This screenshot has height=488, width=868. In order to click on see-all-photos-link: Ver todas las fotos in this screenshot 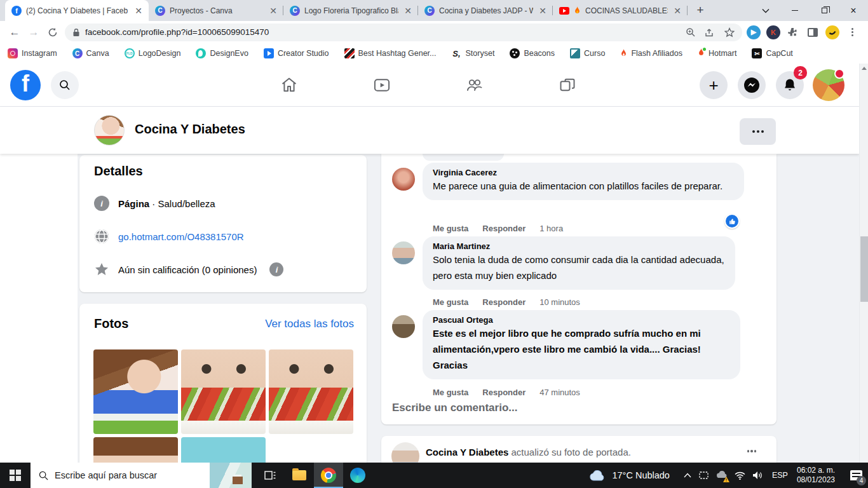, I will do `click(309, 324)`.